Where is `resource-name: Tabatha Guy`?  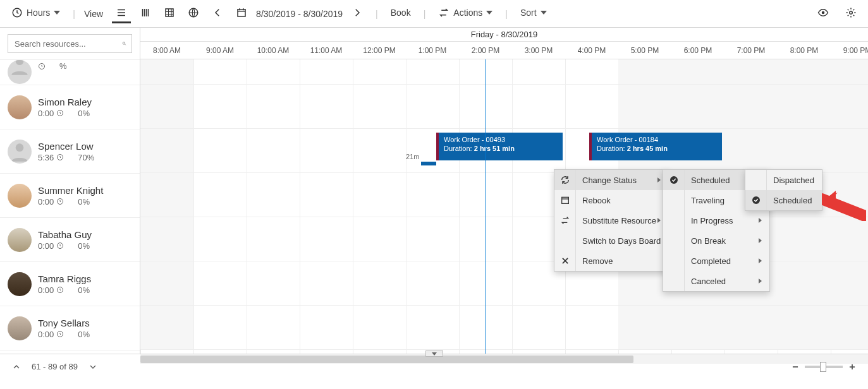
resource-name: Tabatha Guy is located at coordinates (85, 235).